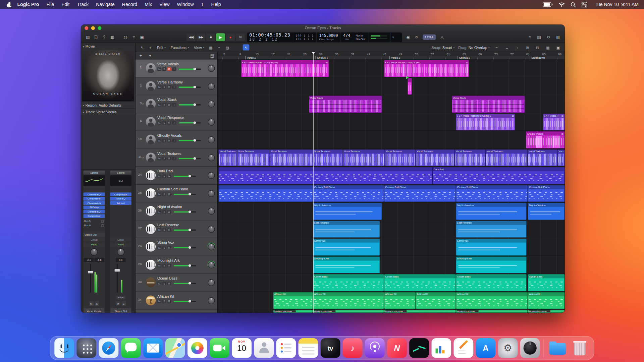 The height and width of the screenshot is (362, 644). What do you see at coordinates (497, 47) in the screenshot?
I see `zoom-waveform-icon: ≈` at bounding box center [497, 47].